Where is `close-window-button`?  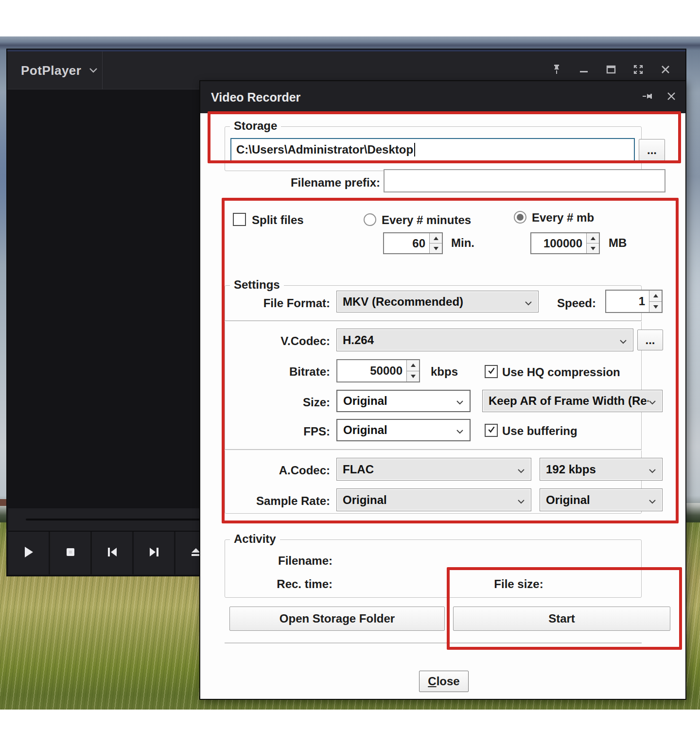
close-window-button is located at coordinates (665, 70).